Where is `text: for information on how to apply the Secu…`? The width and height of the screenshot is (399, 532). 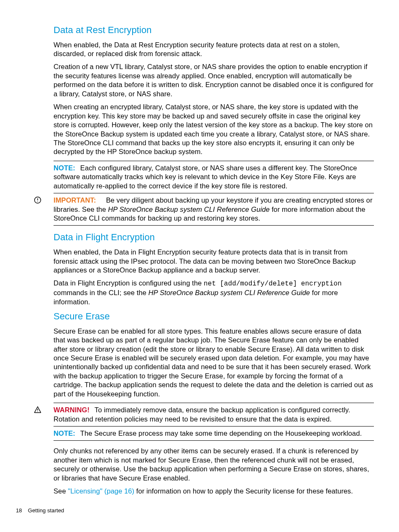 text: for information on how to apply the Secu… is located at coordinates (243, 491).